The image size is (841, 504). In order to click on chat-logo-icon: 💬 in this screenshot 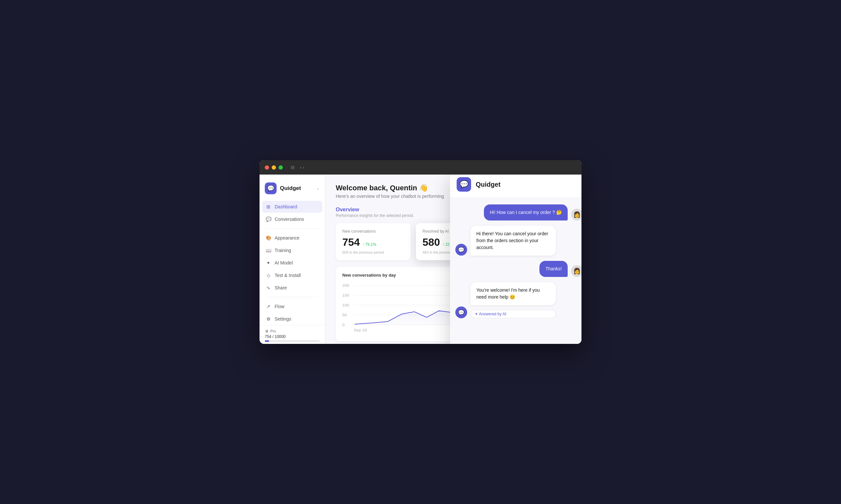, I will do `click(464, 184)`.